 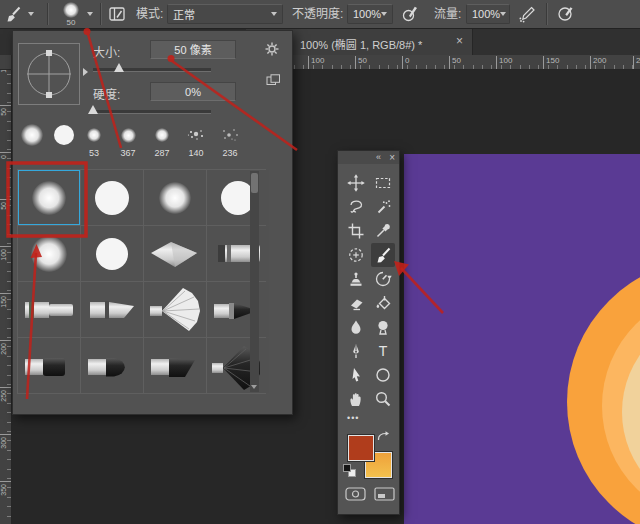 I want to click on scrollbar-down-arrow-icon, so click(x=254, y=387).